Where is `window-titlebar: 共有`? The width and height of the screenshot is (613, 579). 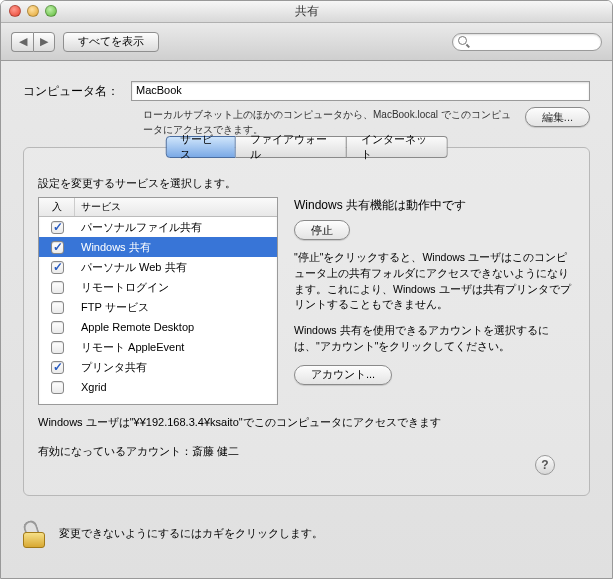 window-titlebar: 共有 is located at coordinates (306, 12).